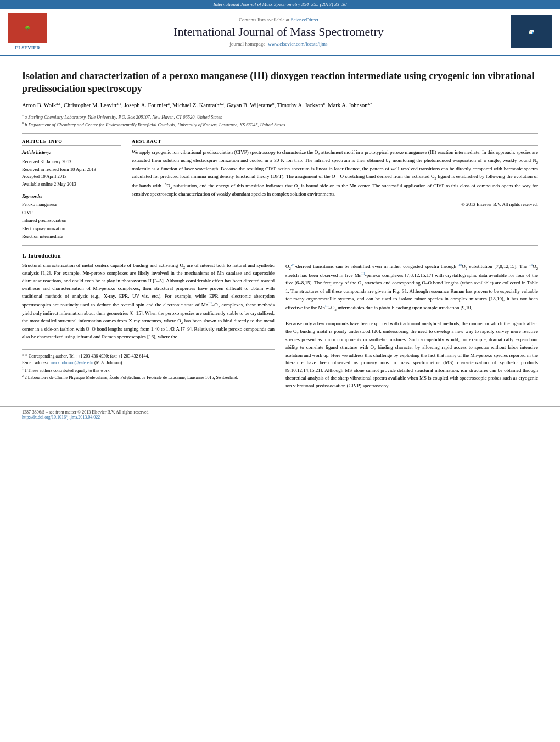  Describe the element at coordinates (72, 362) in the screenshot. I see `email-link: mark.johnson@yale.edu` at that location.